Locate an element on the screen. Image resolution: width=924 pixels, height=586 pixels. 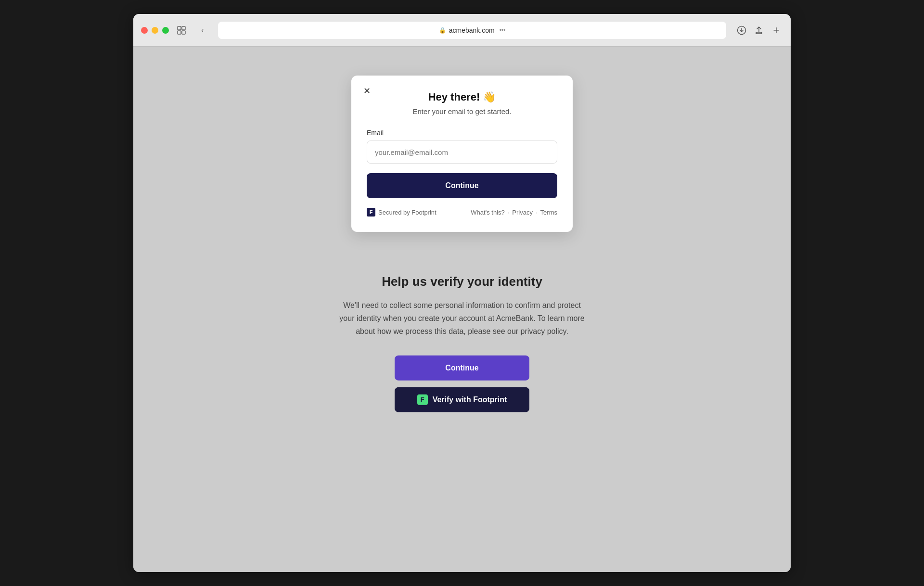
footprint-f-icon: F is located at coordinates (423, 399).